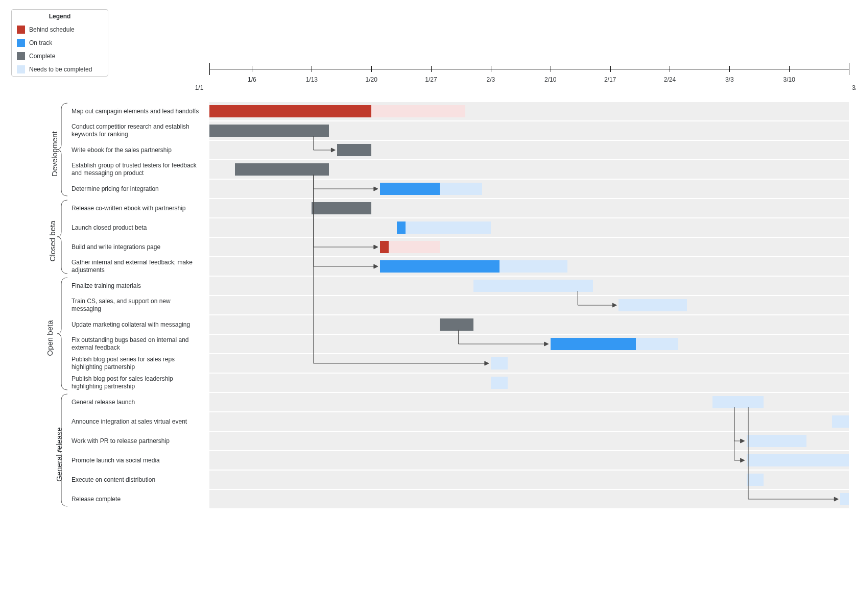 The width and height of the screenshot is (856, 616). I want to click on gantt-row: Execute on content distribution, so click(460, 480).